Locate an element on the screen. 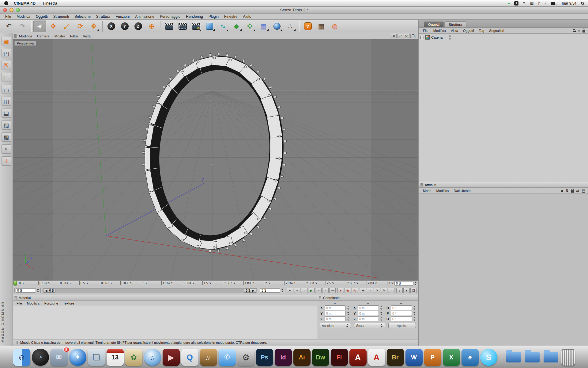  macos-app-name: CINEMA 4D is located at coordinates (24, 3).